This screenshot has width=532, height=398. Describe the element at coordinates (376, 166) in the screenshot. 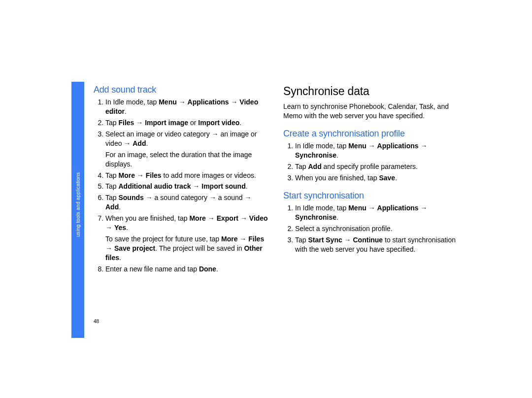

I see `list-item: Tap Add and specify profile parameters.` at that location.